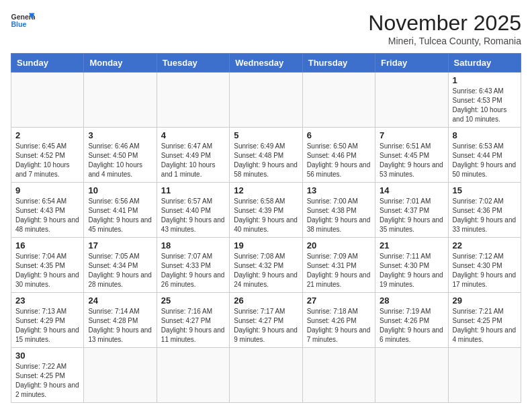 Image resolution: width=532 pixels, height=411 pixels. I want to click on calendar-cell: 9Sunrise: 6:54 AM Sunset: 4:43 PM Daylig…, so click(48, 210).